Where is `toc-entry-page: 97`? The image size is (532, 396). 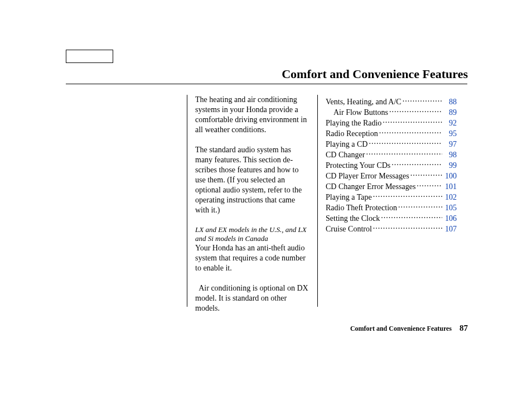 toc-entry-page: 97 is located at coordinates (450, 144).